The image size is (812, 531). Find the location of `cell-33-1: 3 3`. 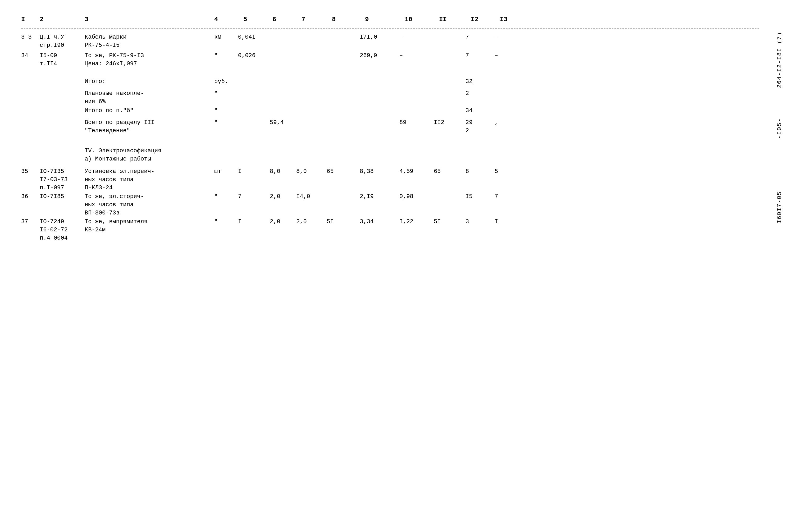

cell-33-1: 3 3 is located at coordinates (30, 38).